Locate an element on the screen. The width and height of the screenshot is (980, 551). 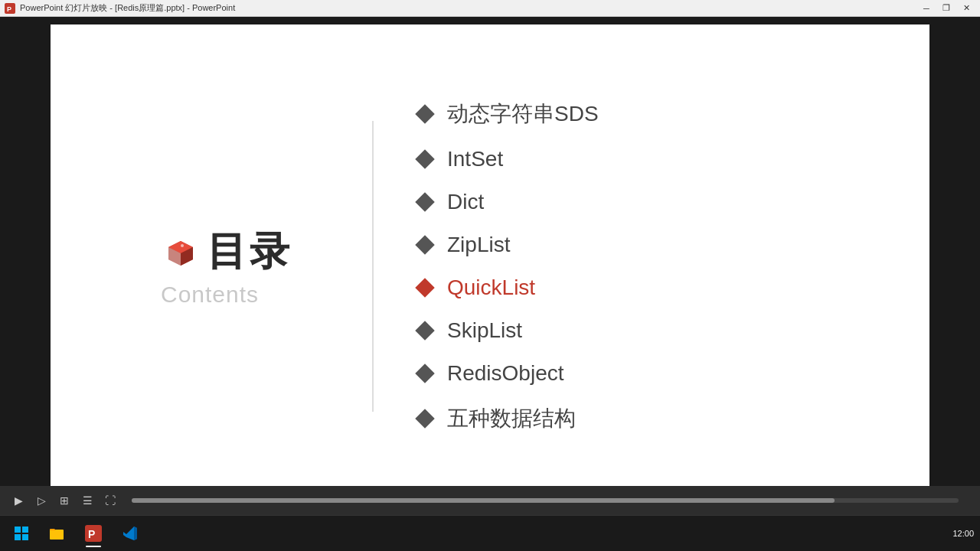
list-item: IntSet is located at coordinates (651, 159).